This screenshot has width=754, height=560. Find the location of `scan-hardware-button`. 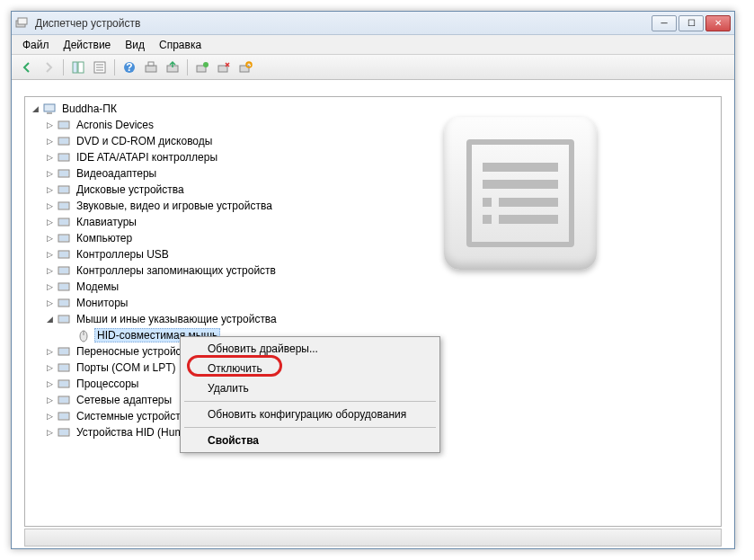

scan-hardware-button is located at coordinates (151, 67).